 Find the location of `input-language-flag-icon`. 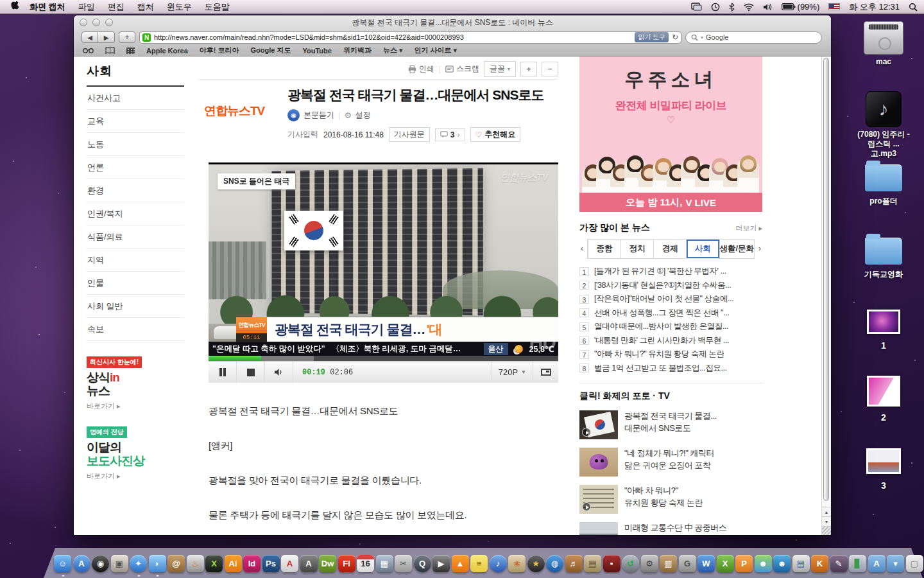

input-language-flag-icon is located at coordinates (834, 6).